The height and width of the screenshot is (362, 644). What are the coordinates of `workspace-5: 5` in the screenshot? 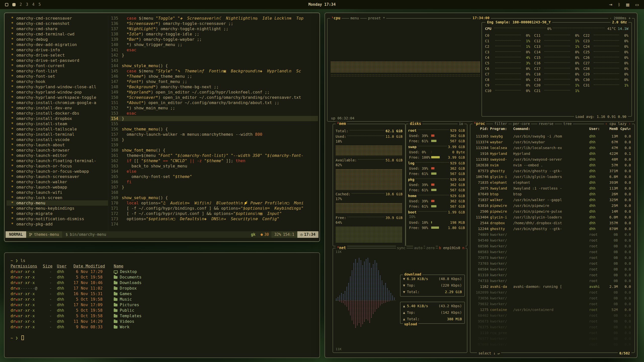 It's located at (40, 5).